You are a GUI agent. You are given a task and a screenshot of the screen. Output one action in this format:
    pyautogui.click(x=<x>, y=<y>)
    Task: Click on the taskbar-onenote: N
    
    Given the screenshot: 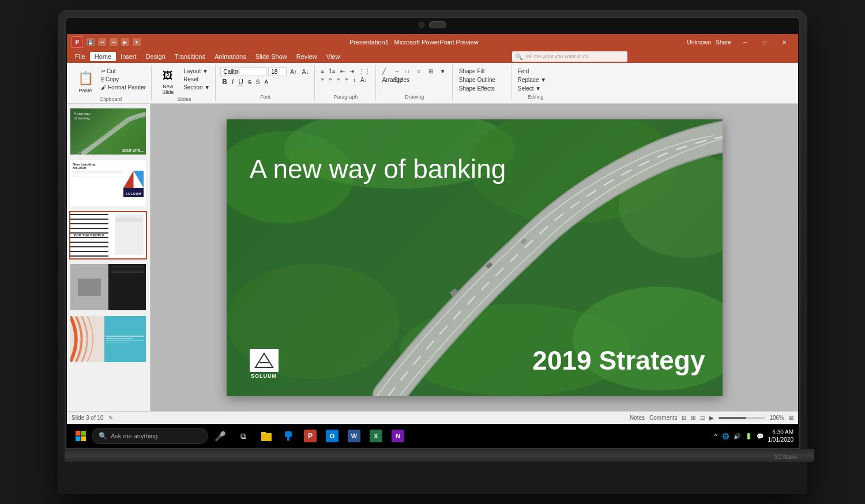 What is the action you would take?
    pyautogui.click(x=398, y=436)
    